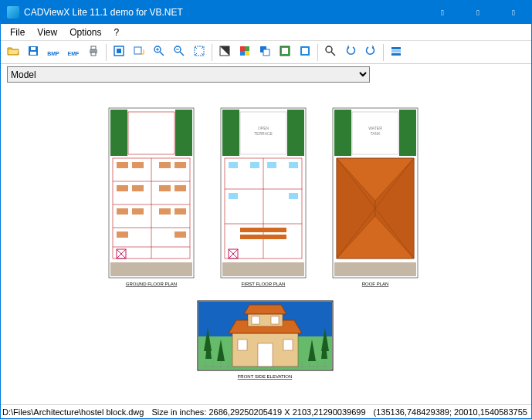 This screenshot has height=419, width=532. What do you see at coordinates (93, 52) in the screenshot?
I see `print-button` at bounding box center [93, 52].